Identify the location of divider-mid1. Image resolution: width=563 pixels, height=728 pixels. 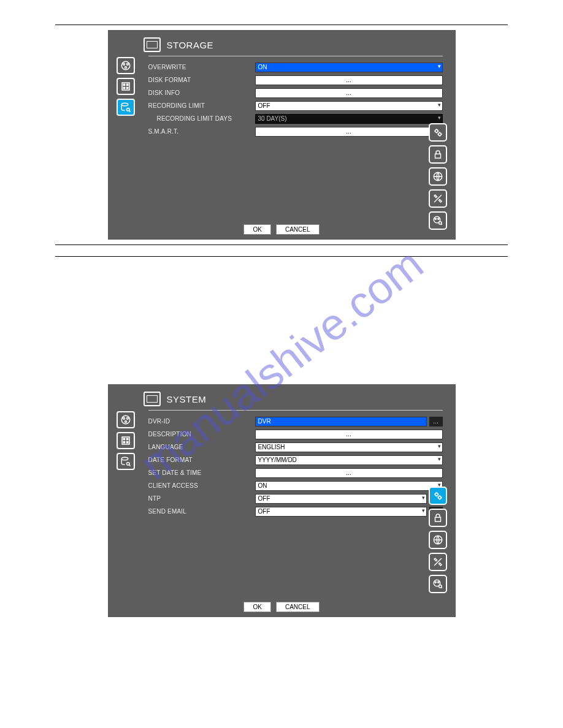
(282, 245).